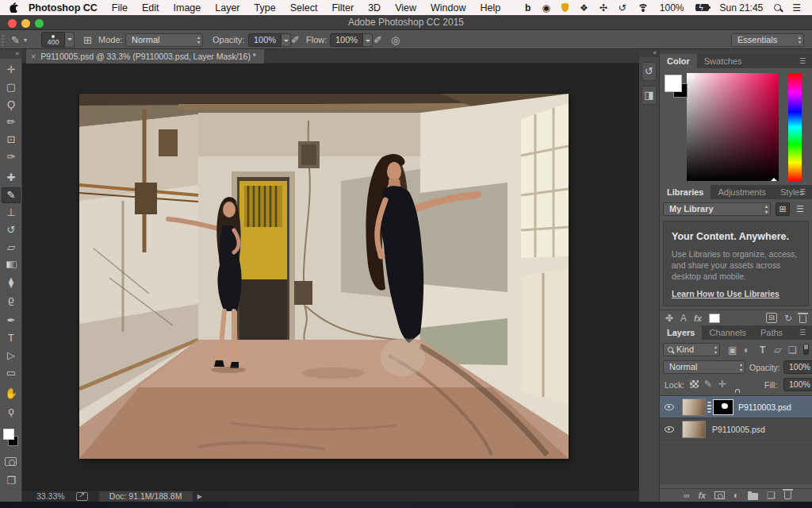 The height and width of the screenshot is (508, 812). Describe the element at coordinates (795, 127) in the screenshot. I see `hue-strip` at that location.